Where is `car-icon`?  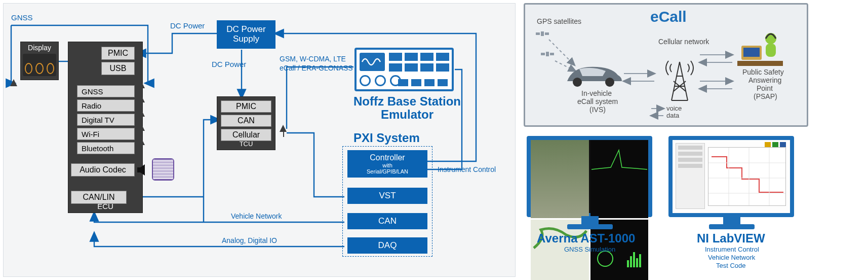
car-icon is located at coordinates (593, 75).